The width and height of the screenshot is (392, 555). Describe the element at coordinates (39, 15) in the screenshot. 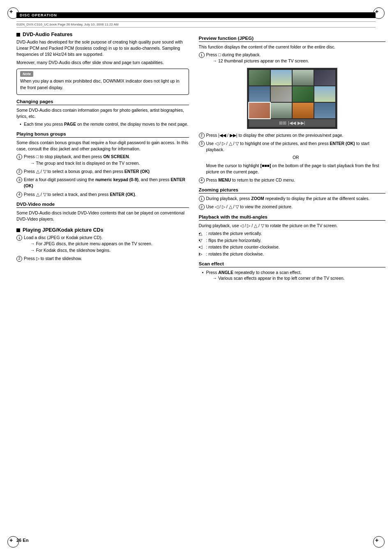

I see `header-text: DISC OPERATION` at that location.